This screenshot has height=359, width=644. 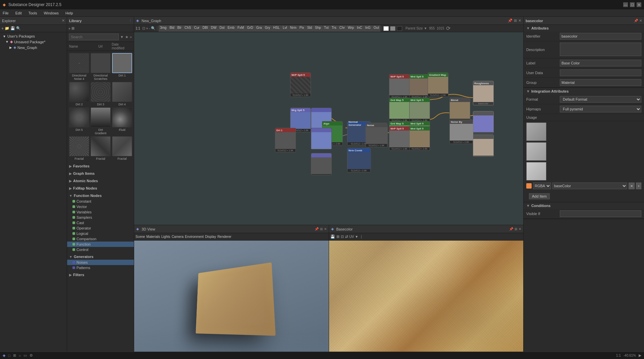 What do you see at coordinates (101, 257) in the screenshot?
I see `lib-generators-header: ▼ Generators` at bounding box center [101, 257].